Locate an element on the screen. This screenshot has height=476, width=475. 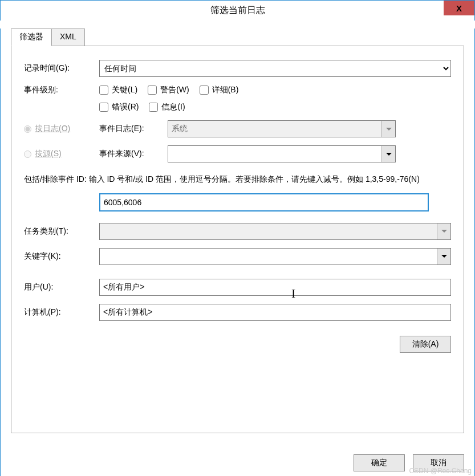
event-sources-input is located at coordinates (275, 154).